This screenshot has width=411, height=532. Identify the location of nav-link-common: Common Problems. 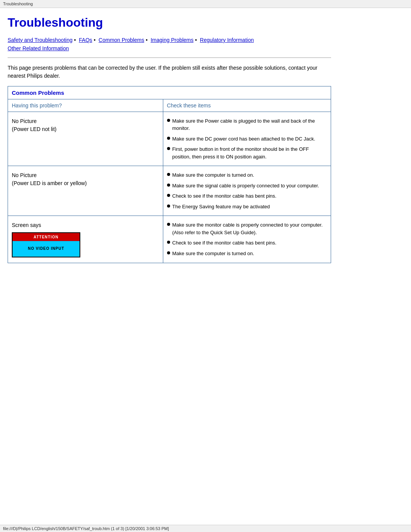
(121, 40).